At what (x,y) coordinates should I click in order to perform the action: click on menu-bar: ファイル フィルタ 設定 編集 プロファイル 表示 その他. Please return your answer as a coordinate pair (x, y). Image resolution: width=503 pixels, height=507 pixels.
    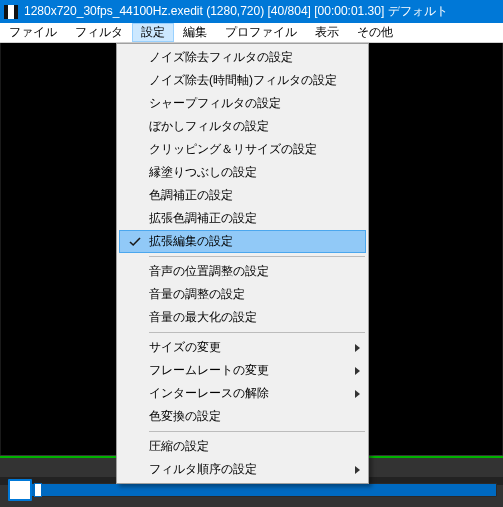
    Looking at the image, I should click on (252, 33).